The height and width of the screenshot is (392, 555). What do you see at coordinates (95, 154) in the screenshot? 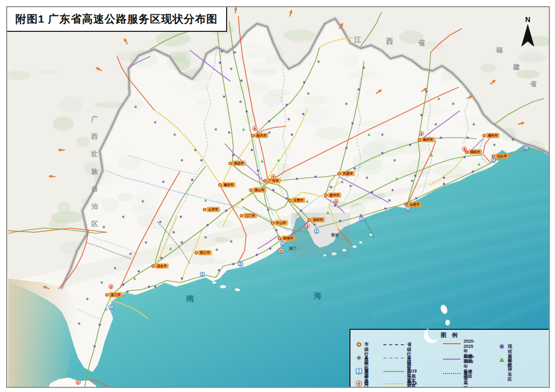
I see `geo-label-char: 壮` at bounding box center [95, 154].